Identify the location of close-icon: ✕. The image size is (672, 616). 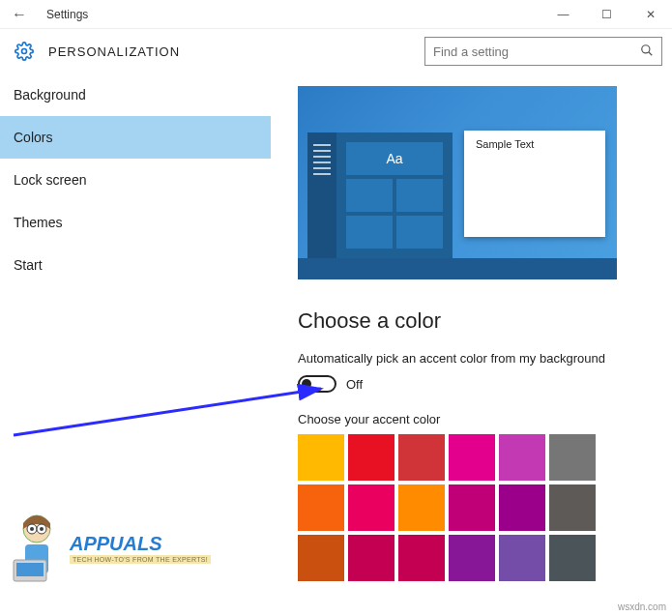
(651, 15).